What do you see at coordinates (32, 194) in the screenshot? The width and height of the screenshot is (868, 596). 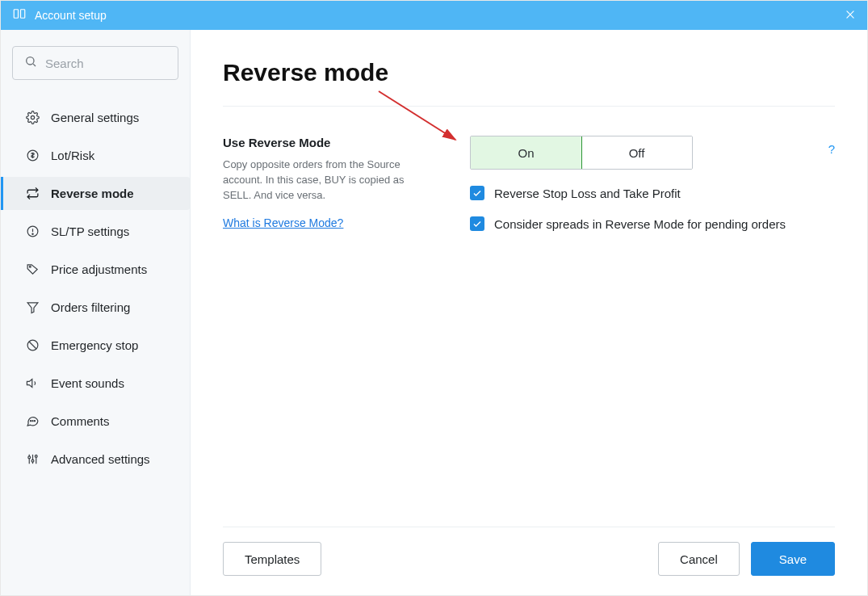 I see `repeat-icon` at bounding box center [32, 194].